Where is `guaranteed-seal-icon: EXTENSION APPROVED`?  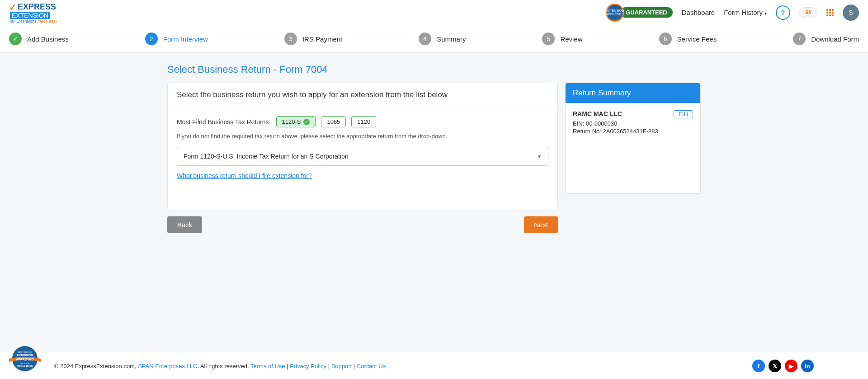 guaranteed-seal-icon: EXTENSION APPROVED is located at coordinates (615, 13).